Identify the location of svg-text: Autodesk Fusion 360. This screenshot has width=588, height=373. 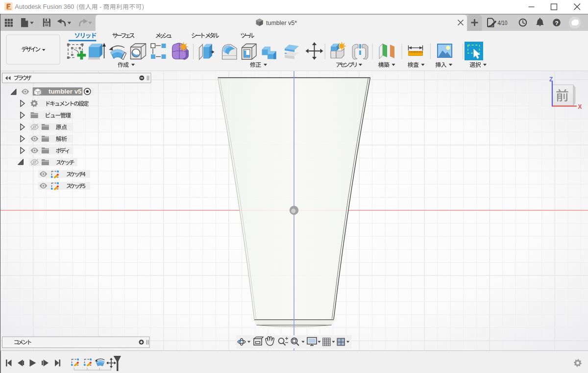
(44, 7).